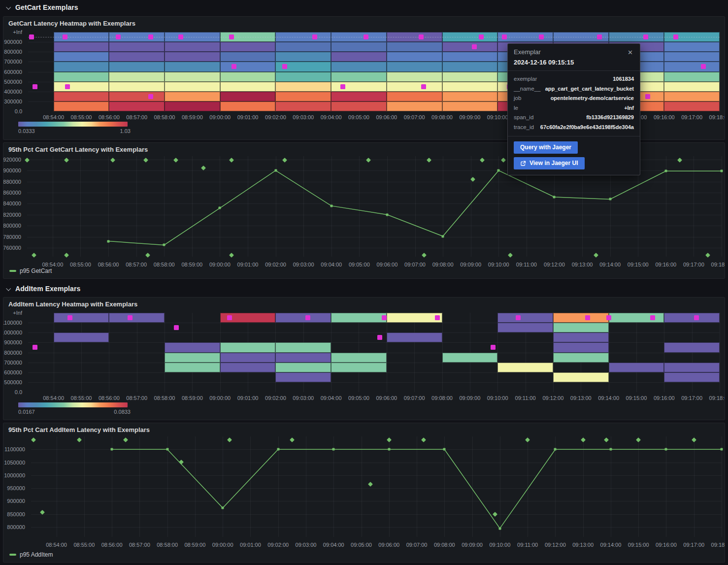 Image resolution: width=728 pixels, height=565 pixels. Describe the element at coordinates (79, 430) in the screenshot. I see `panel-title-additem-p95: 95th Pct Cart AddItem Latency with Exemp…` at that location.